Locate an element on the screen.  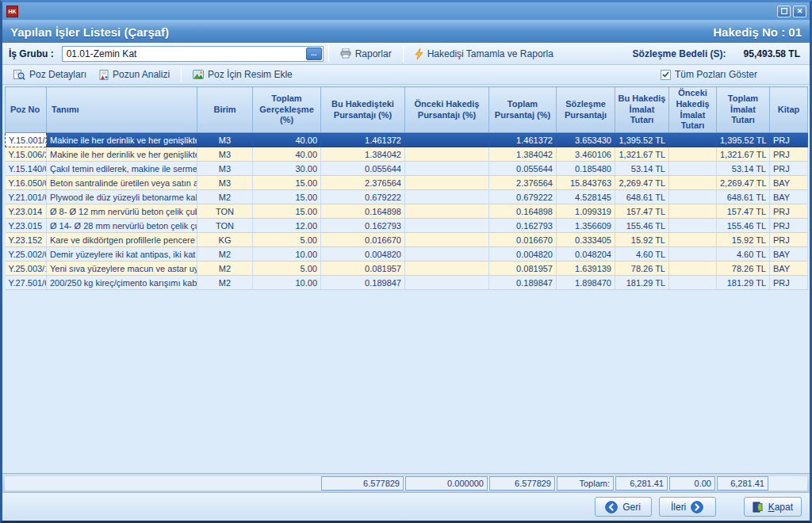
raporlar-button: Raporlar is located at coordinates (366, 54).